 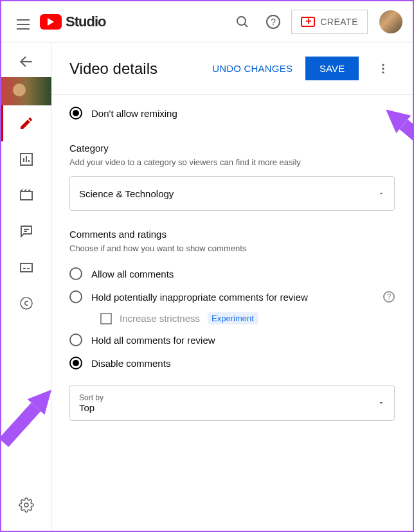 I want to click on more-vert-icon, so click(x=383, y=69).